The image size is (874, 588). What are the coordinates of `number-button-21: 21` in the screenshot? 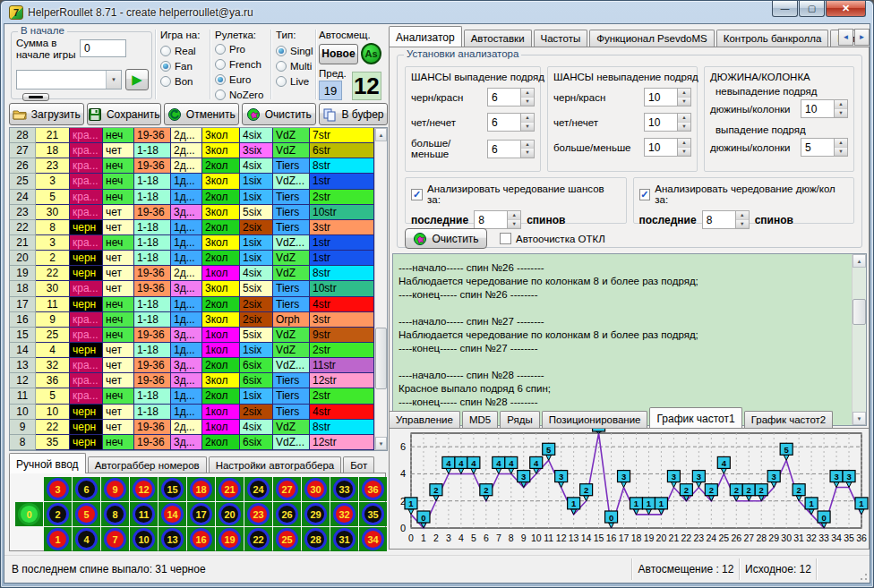 It's located at (229, 489).